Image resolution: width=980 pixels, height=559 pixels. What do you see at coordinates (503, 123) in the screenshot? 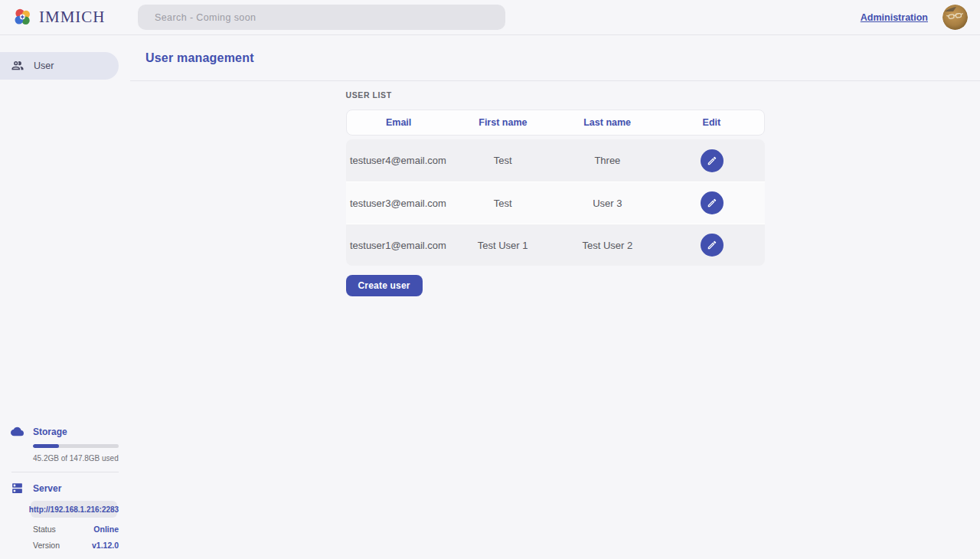
I see `column-header-first-name: First name` at bounding box center [503, 123].